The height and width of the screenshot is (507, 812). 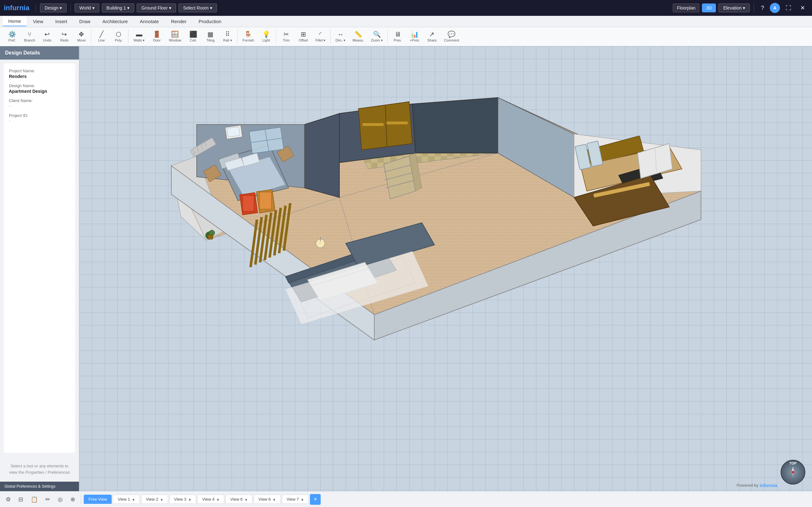 What do you see at coordinates (40, 53) in the screenshot?
I see `sidebar-header: Design Details` at bounding box center [40, 53].